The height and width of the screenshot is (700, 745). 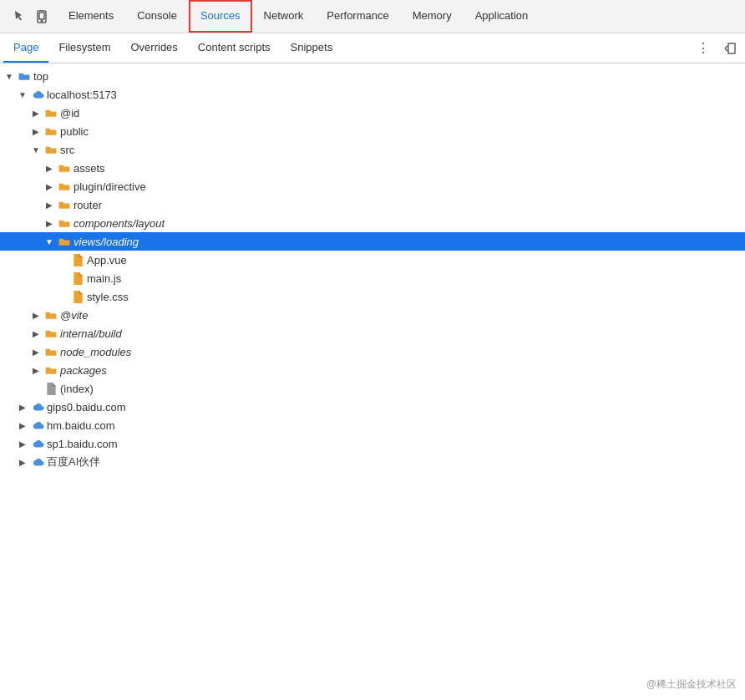 What do you see at coordinates (372, 223) in the screenshot?
I see `tree-item-components_layout: components/layout` at bounding box center [372, 223].